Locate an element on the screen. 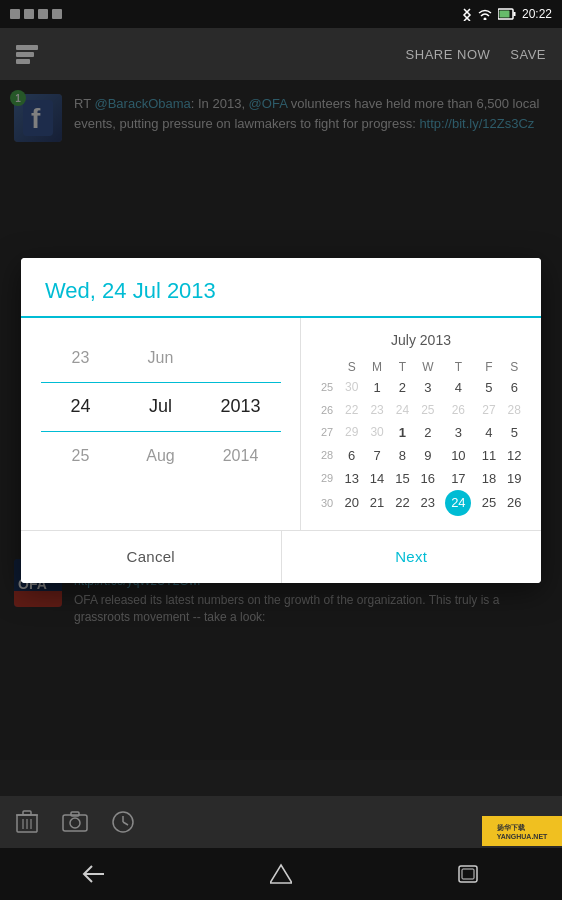 The image size is (562, 900). cal-day-9: 9 is located at coordinates (428, 456).